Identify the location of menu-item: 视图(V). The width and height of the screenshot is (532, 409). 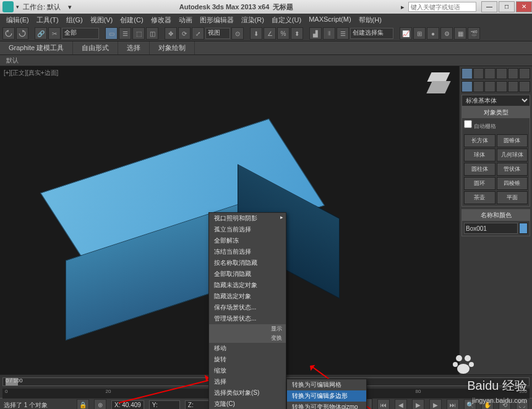
(101, 20).